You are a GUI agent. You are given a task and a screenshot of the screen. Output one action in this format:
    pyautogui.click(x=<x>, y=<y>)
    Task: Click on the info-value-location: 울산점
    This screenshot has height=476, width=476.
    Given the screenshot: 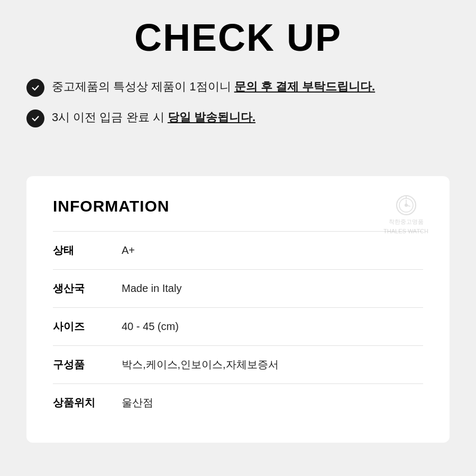 What is the action you would take?
    pyautogui.click(x=138, y=403)
    